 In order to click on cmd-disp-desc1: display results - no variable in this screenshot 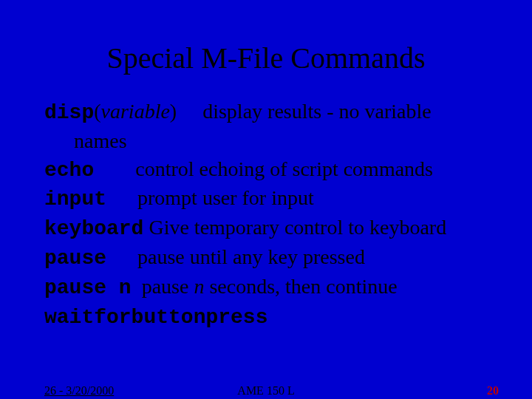, I will do `click(316, 111)`.